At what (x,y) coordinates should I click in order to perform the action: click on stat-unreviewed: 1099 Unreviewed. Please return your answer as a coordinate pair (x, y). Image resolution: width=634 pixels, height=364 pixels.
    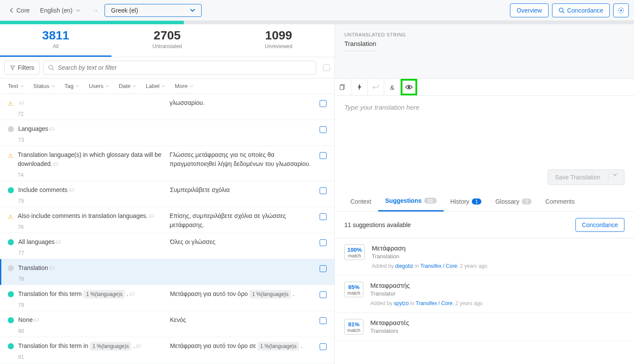
    Looking at the image, I should click on (278, 41).